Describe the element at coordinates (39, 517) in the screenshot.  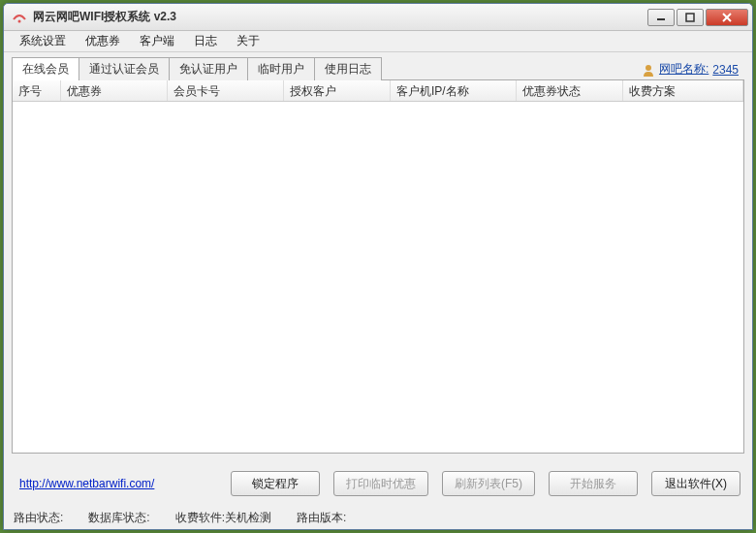
I see `route-state-label: 路由状态:` at that location.